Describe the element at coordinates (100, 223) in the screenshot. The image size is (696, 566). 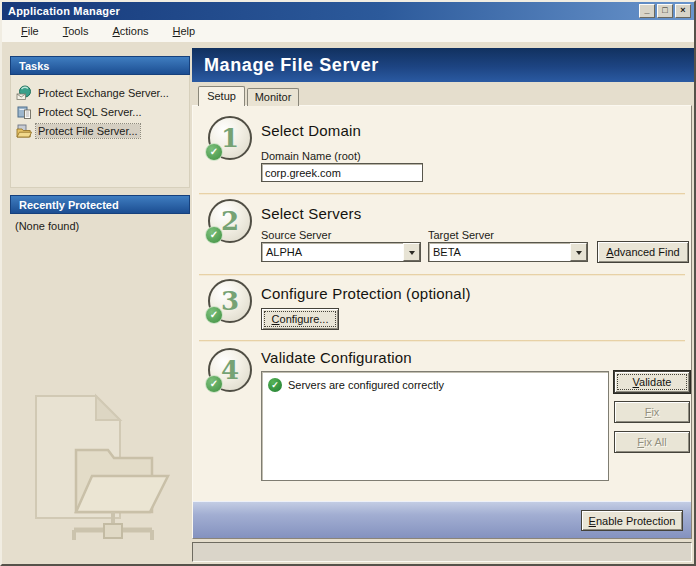
I see `recently-protected-empty-text: (None found)` at that location.